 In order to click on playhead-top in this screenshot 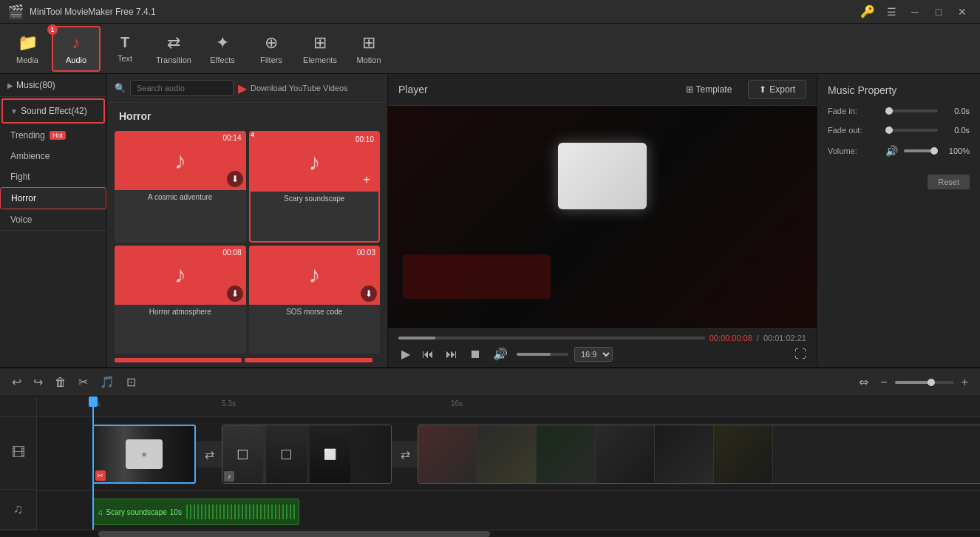, I will do `click(93, 402)`.